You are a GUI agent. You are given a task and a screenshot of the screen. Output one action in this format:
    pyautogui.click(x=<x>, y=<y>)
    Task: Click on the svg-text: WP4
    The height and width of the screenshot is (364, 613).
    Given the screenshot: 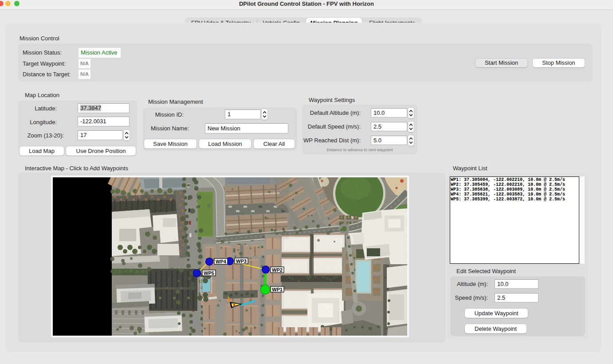 What is the action you would take?
    pyautogui.click(x=221, y=262)
    